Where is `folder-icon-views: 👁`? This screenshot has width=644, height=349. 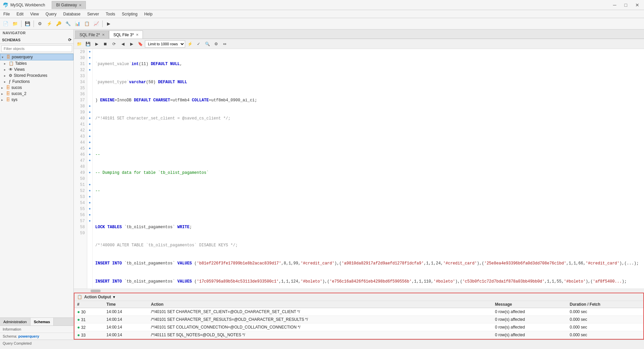
folder-icon-views: 👁 is located at coordinates (11, 69).